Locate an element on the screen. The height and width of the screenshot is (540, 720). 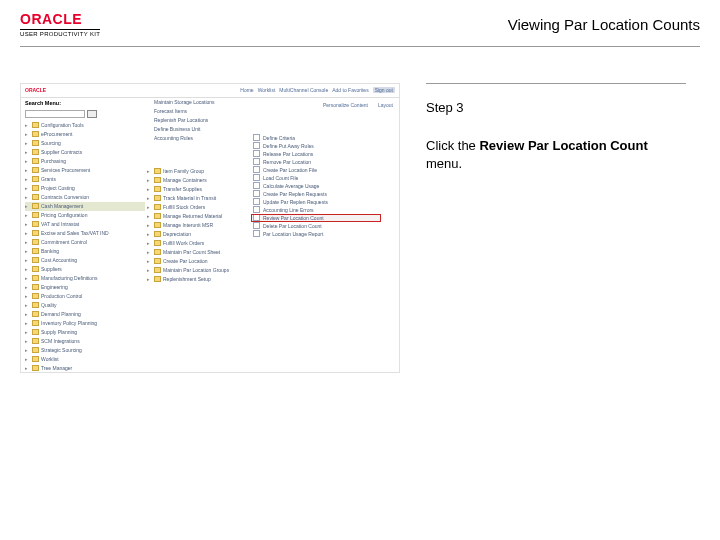
nav-leaf-item: Create Par Location File is located at coordinates (316, 170).